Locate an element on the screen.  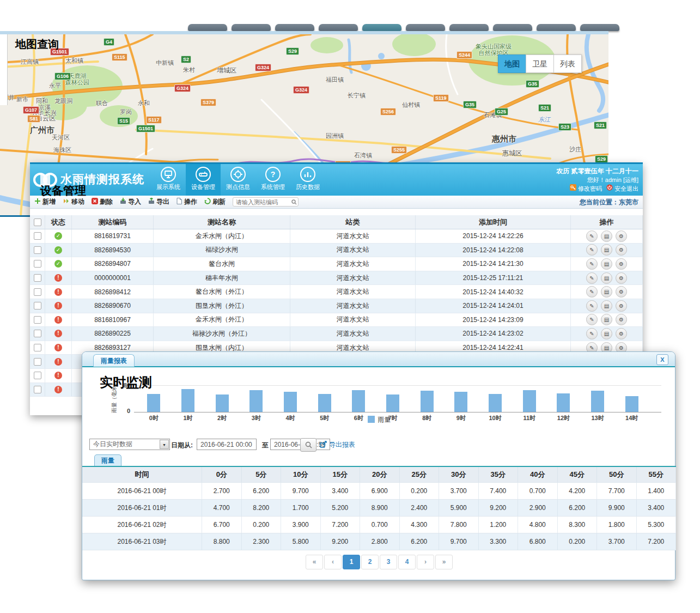
toolbar-button-move: 移动 is located at coordinates (74, 202).